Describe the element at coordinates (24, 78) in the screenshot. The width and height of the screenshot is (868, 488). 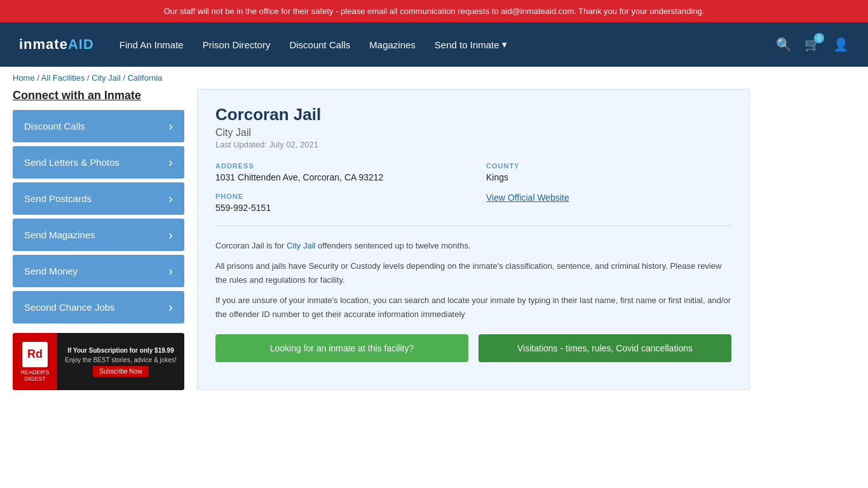
I see `breadcrumb-home: Home` at that location.